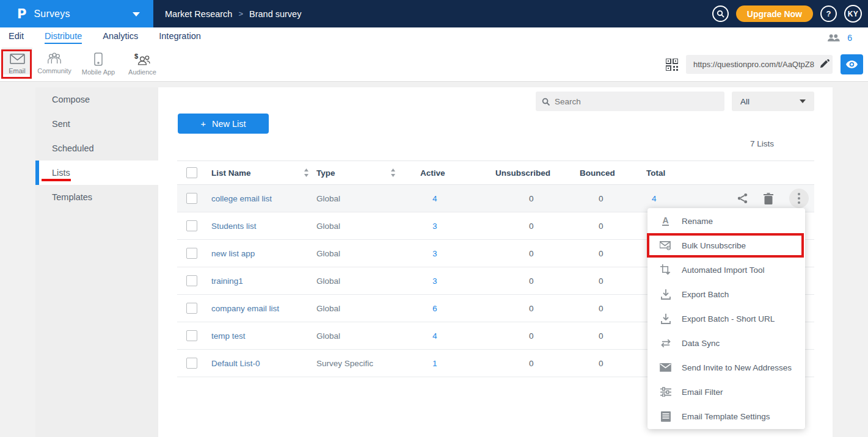 The width and height of the screenshot is (868, 437). I want to click on menu-item-rename: A Rename, so click(726, 221).